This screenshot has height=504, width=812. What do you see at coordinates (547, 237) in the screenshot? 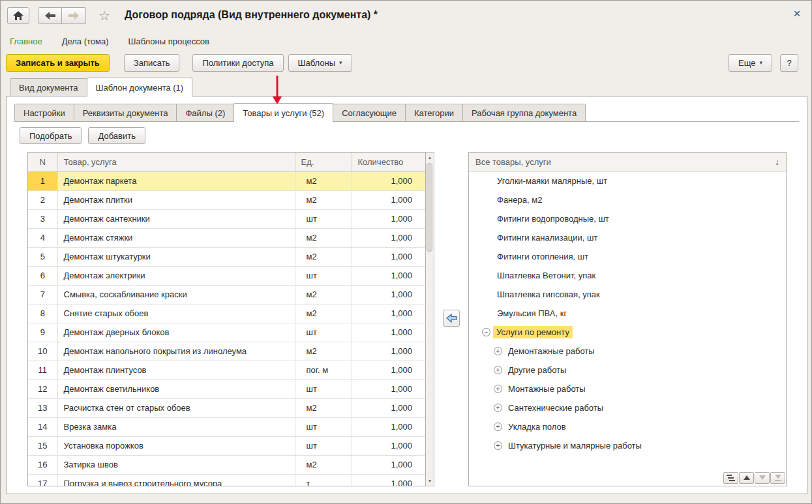
I see `tree-item-label: Фитинги канализации, шт` at bounding box center [547, 237].